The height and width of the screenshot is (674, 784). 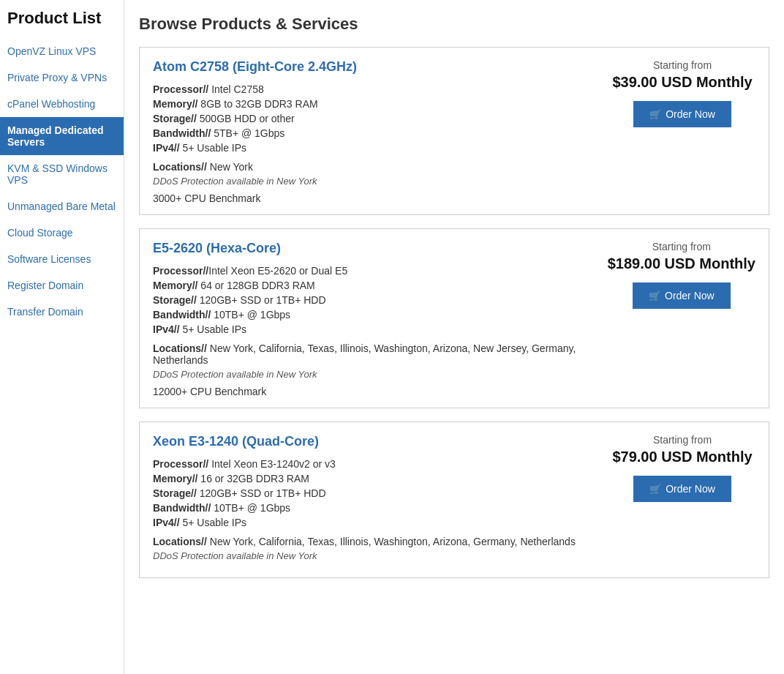 What do you see at coordinates (682, 94) in the screenshot?
I see `product-pricing-atom-c2758: Starting from$39.00 USD MonthlyOrder Now` at bounding box center [682, 94].